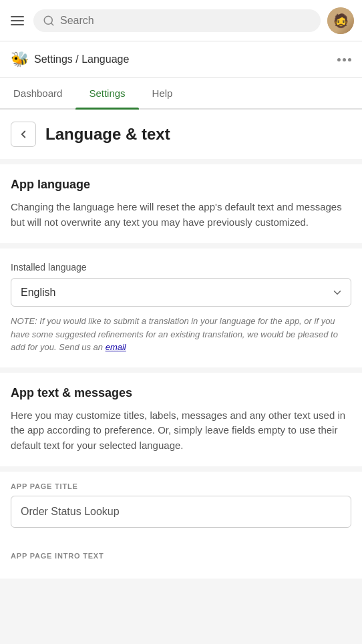 The width and height of the screenshot is (362, 644). Describe the element at coordinates (181, 215) in the screenshot. I see `app-language-description: Changing the language here will reset th…` at that location.